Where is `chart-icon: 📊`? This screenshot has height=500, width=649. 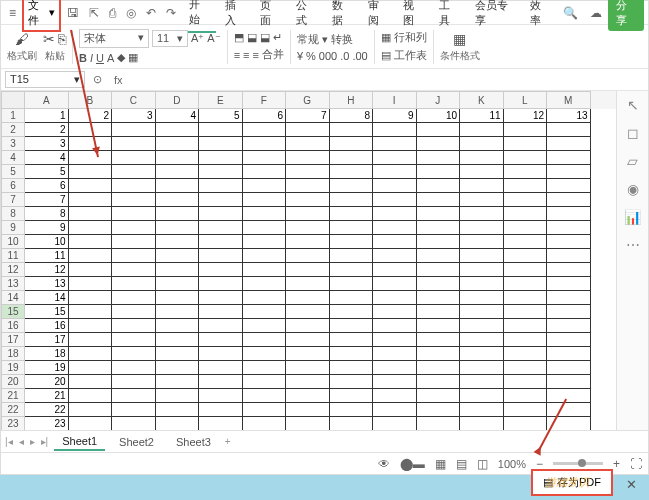
chart-icon: 📊 is located at coordinates (632, 217).